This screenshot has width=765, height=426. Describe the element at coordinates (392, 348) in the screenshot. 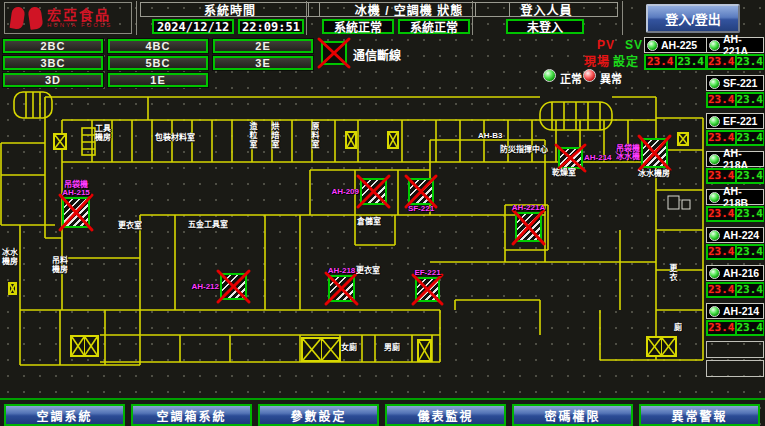

I see `room-label: 男廁` at that location.